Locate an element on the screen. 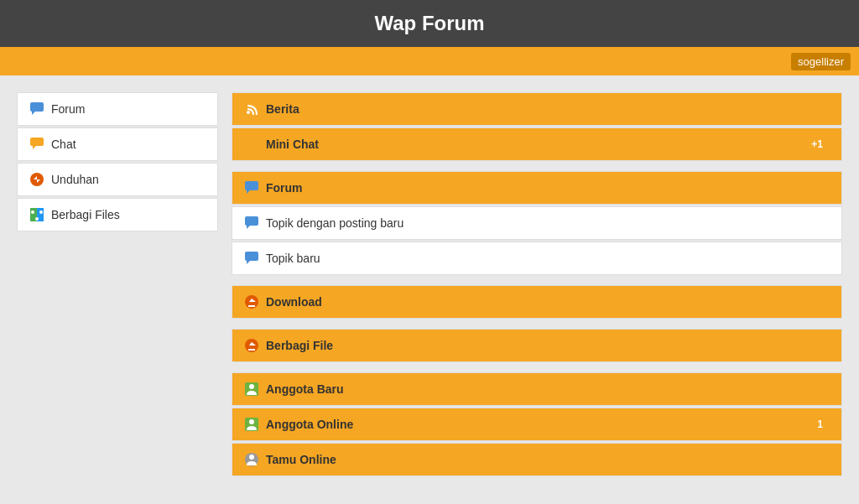 This screenshot has height=504, width=859. sidebar-item-forum: Forum is located at coordinates (117, 109).